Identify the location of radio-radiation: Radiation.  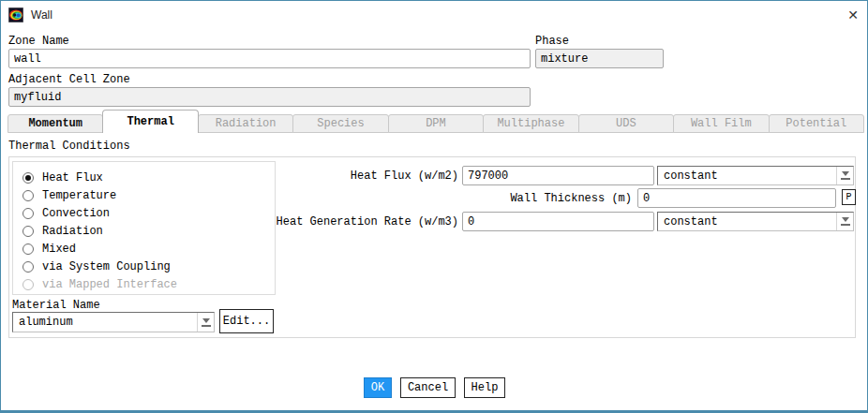
(63, 230).